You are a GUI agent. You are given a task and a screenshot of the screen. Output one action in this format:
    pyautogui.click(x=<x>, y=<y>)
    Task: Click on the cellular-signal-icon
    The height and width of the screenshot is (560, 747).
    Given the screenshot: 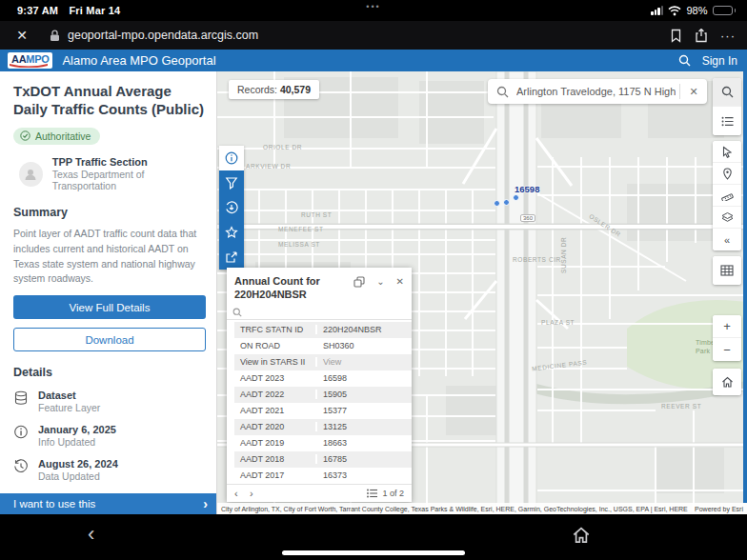 What is the action you would take?
    pyautogui.click(x=657, y=10)
    